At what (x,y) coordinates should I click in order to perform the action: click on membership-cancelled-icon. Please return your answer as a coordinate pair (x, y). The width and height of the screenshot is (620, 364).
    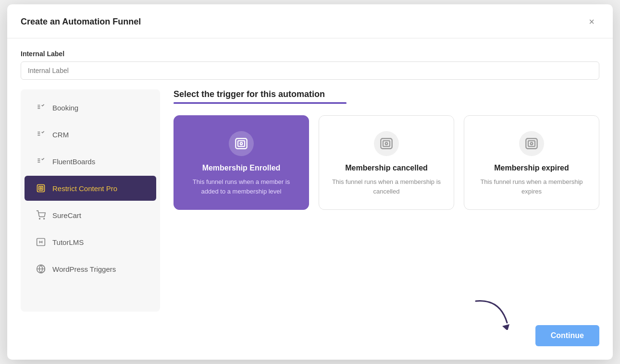
    Looking at the image, I should click on (386, 144).